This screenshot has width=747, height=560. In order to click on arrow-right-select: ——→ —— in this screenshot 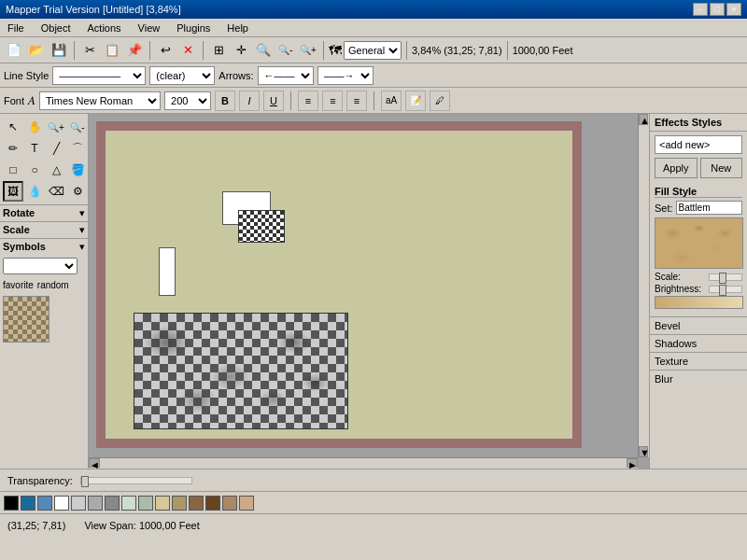, I will do `click(345, 76)`.